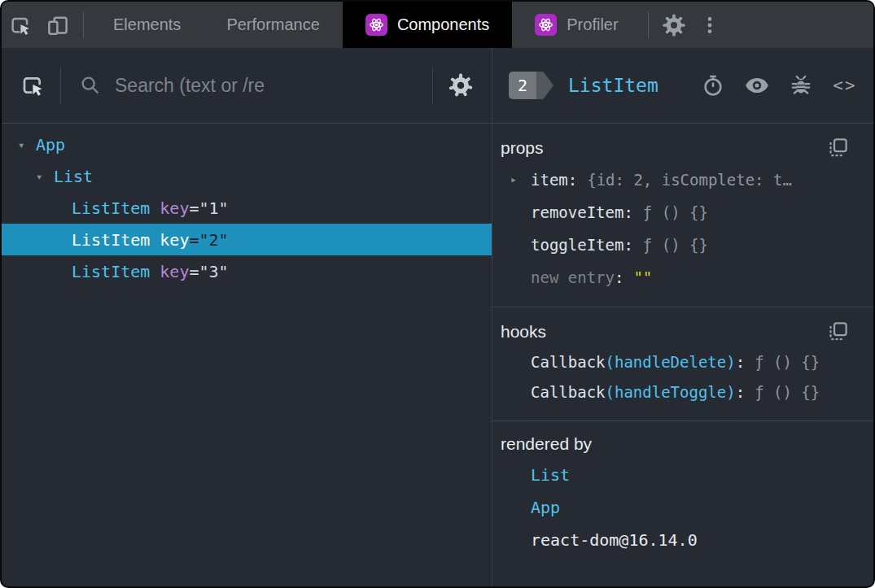  I want to click on hook-name: (handleDelete), so click(671, 362).